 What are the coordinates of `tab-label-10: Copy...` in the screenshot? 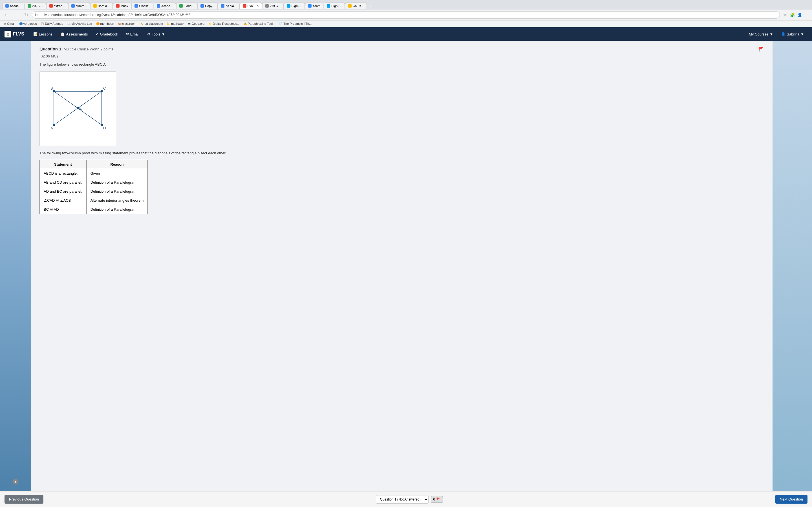 It's located at (210, 6).